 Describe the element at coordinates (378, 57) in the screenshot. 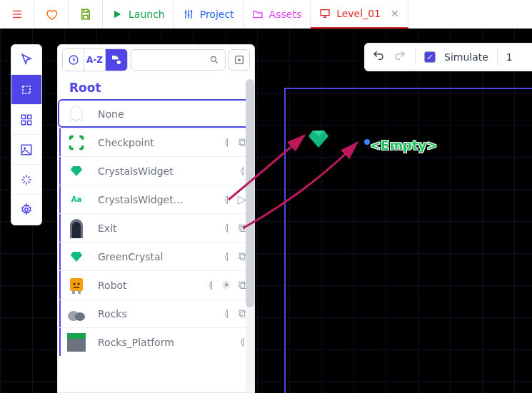

I see `undo-button` at that location.